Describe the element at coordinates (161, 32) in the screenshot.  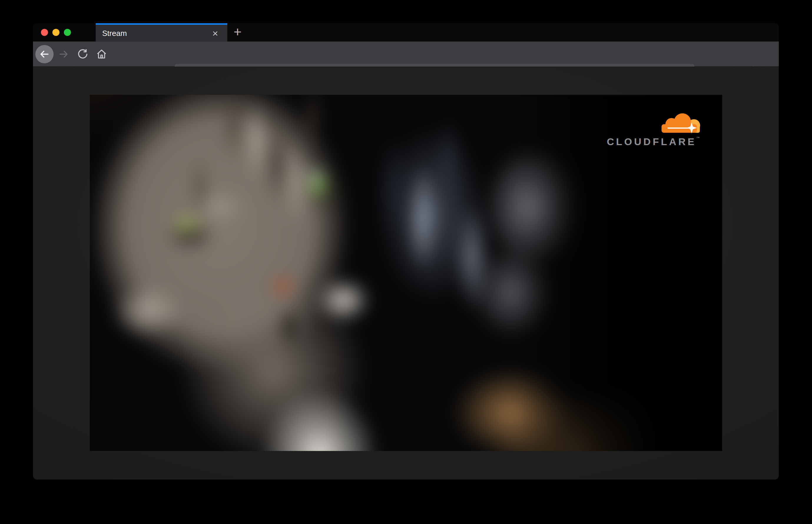
I see `tab-stream: Stream ×` at that location.